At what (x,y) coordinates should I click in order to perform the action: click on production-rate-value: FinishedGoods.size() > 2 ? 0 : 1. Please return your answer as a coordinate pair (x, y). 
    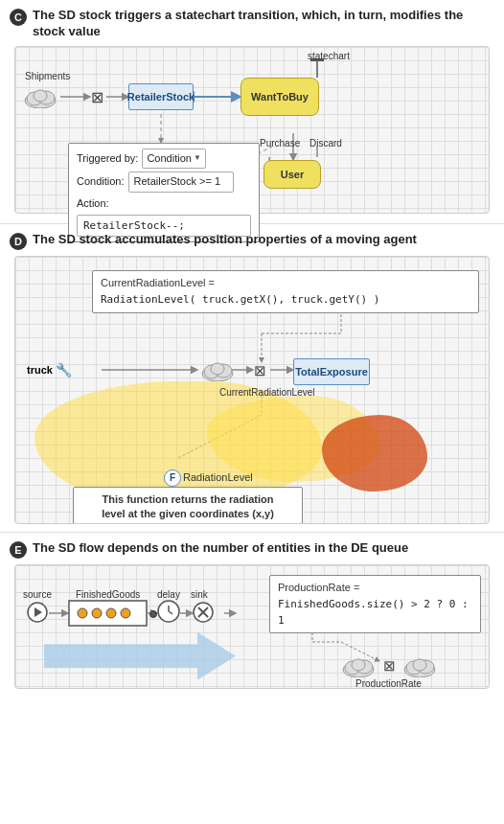
    Looking at the image, I should click on (376, 613).